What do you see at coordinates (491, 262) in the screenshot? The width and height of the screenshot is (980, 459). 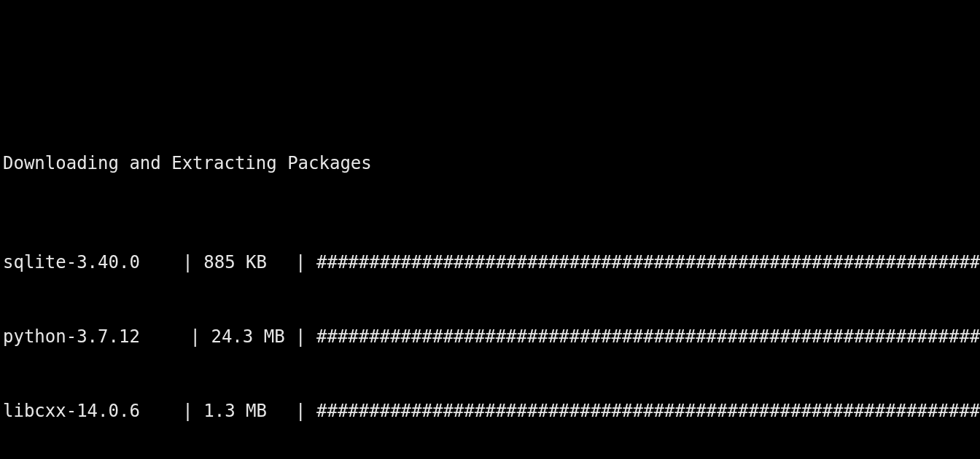 I see `package-row: sqlite-3.40.0 | 885 KB | ###############…` at bounding box center [491, 262].